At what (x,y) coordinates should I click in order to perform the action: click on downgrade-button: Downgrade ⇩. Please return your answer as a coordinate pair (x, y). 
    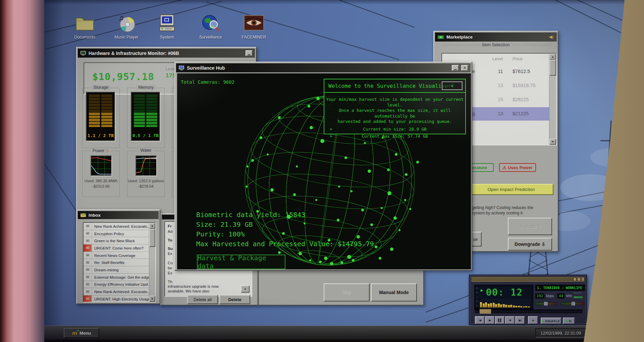
    Looking at the image, I should click on (530, 244).